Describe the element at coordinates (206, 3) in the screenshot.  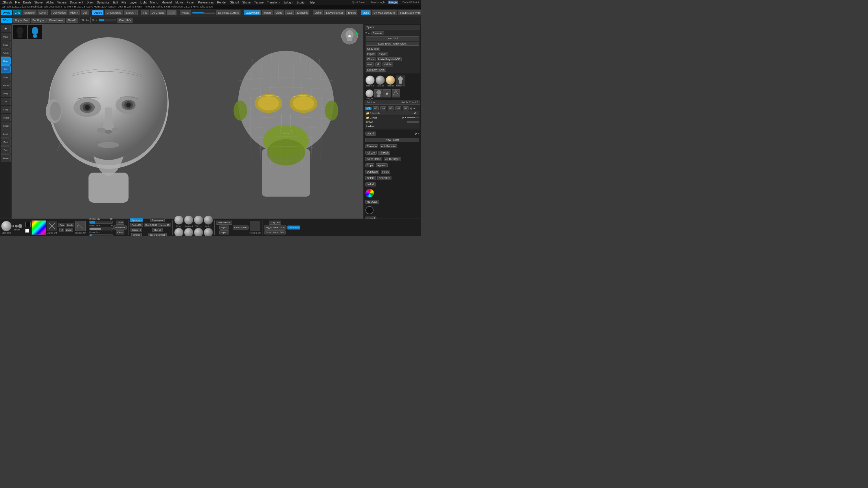
I see `menu-preferences: Preferences` at that location.